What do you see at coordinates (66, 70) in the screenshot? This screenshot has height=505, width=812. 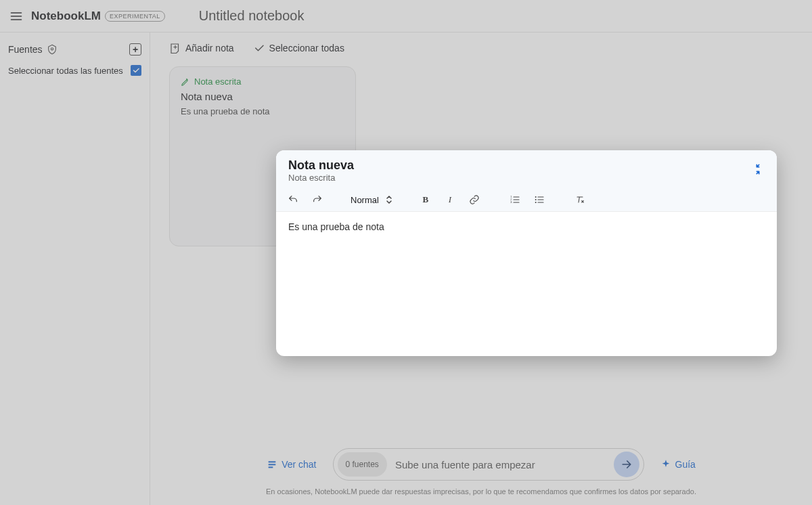 I see `select-all-sources-label: Seleccionar todas las fuentes` at bounding box center [66, 70].